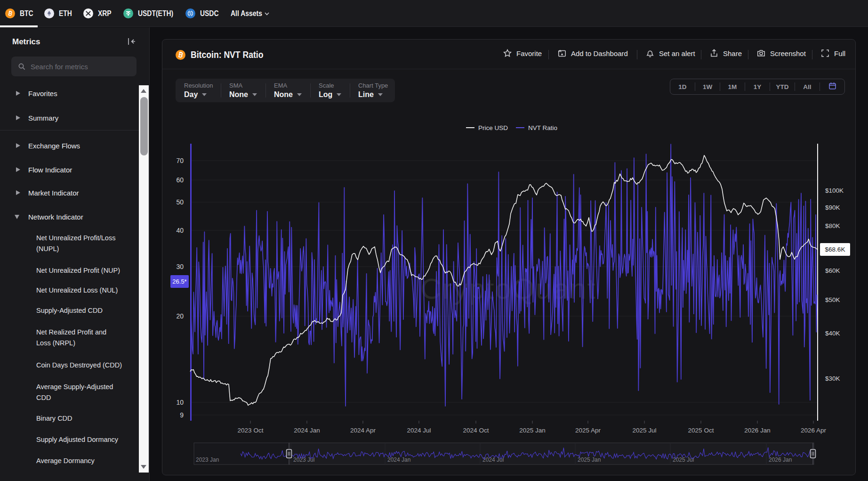  Describe the element at coordinates (644, 431) in the screenshot. I see `svg-text: 2025 Jul` at that location.